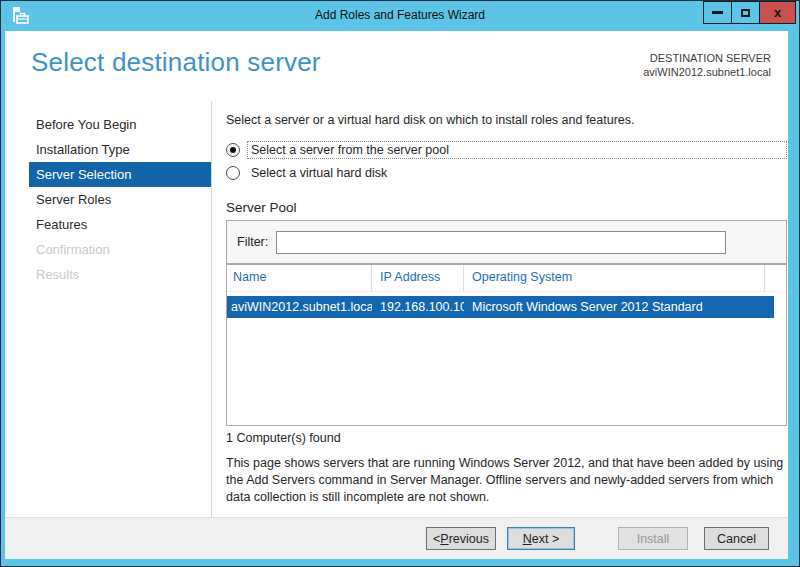  What do you see at coordinates (108, 250) in the screenshot?
I see `sidebar-item-confirmation: Confirmation` at bounding box center [108, 250].